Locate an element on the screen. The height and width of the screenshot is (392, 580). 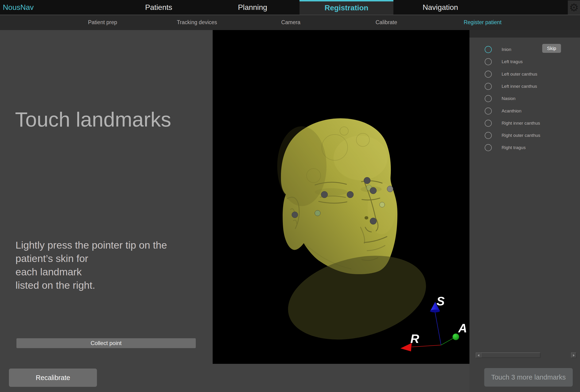
landmark-row: Left inner canthus is located at coordinates (525, 86).